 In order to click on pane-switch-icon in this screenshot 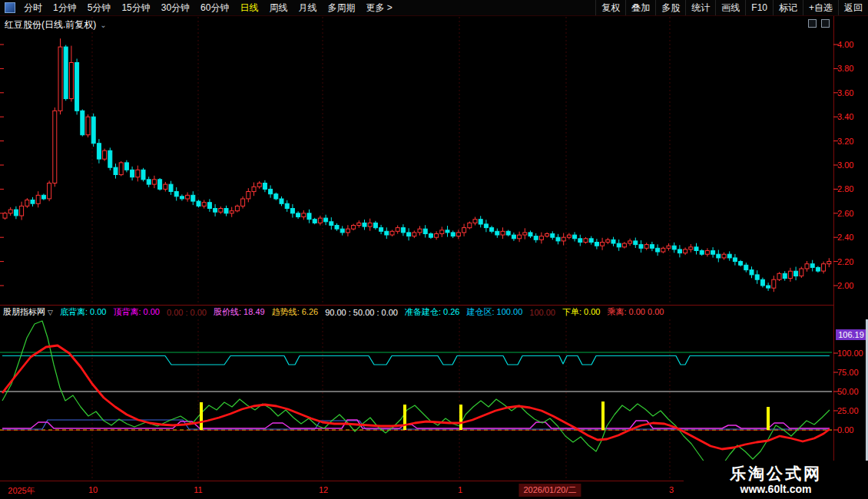, I will do `click(825, 23)`.